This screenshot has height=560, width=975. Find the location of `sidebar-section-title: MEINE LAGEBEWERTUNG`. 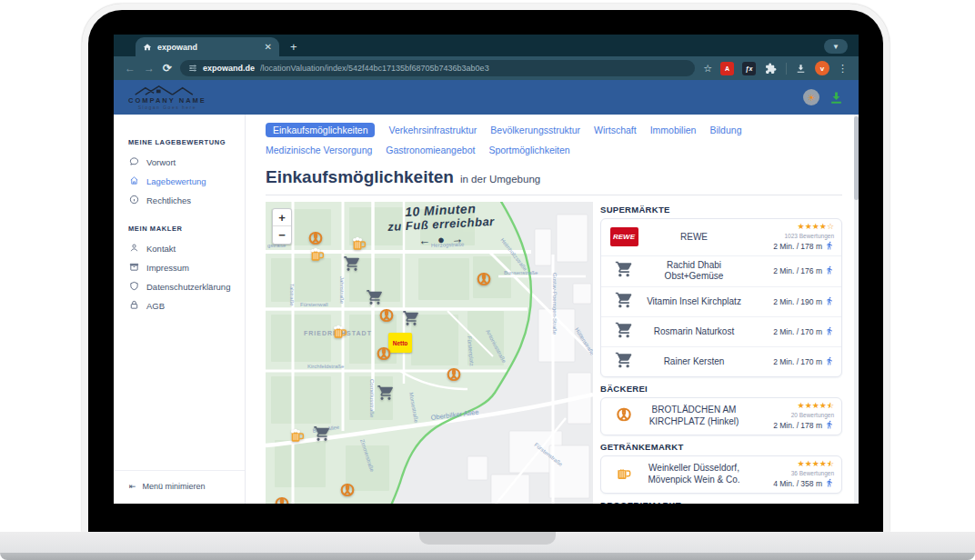

sidebar-section-title: MEINE LAGEBEWERTUNG is located at coordinates (186, 142).